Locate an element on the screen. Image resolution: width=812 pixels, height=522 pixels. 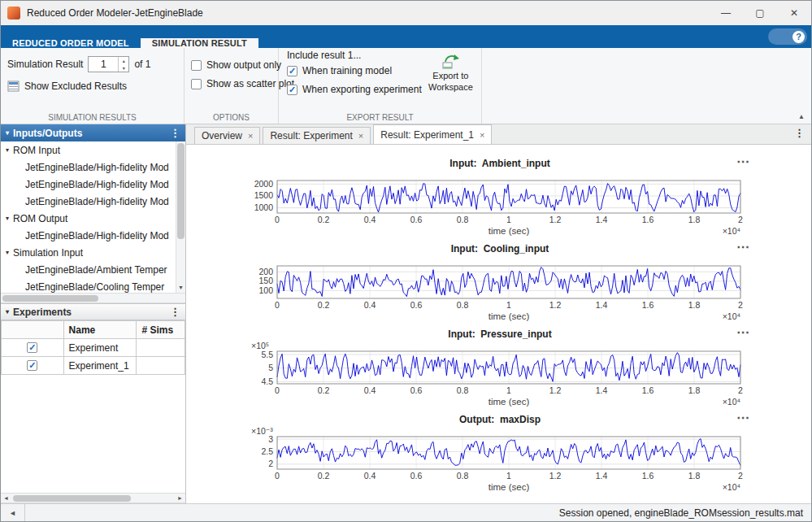
chart-canvas: 4.555.500.20.40.60.811.21.41.61.82time (… is located at coordinates (500, 376).